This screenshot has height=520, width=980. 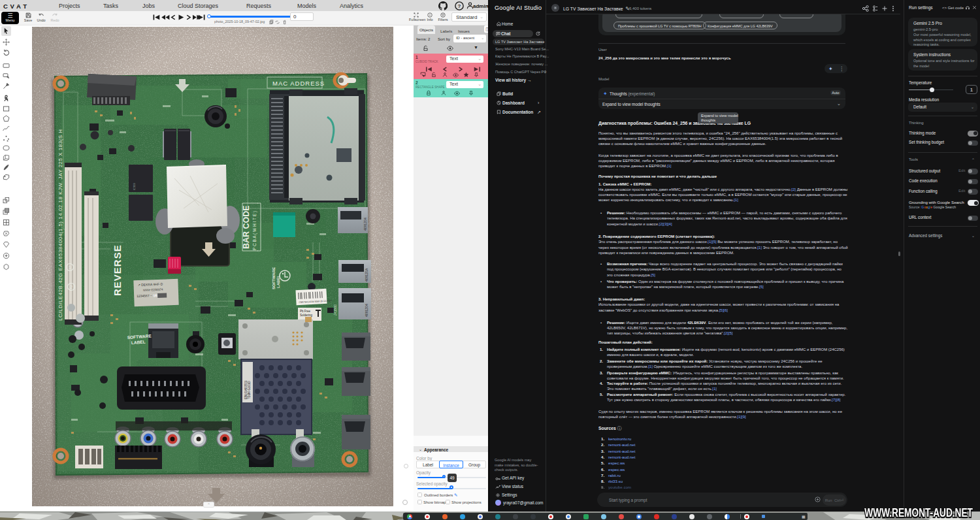 I want to click on svg-text: 1, so click(x=70, y=268).